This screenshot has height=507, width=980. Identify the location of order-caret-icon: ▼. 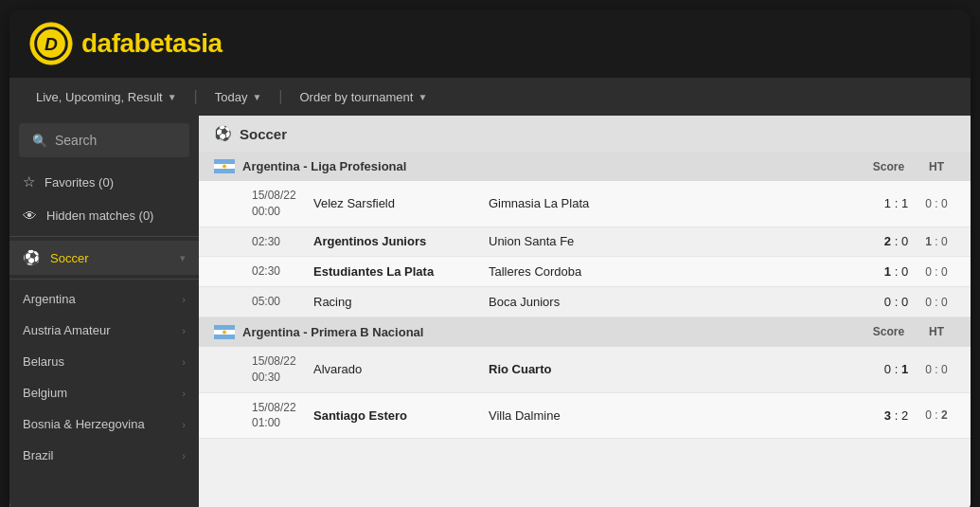
(422, 97).